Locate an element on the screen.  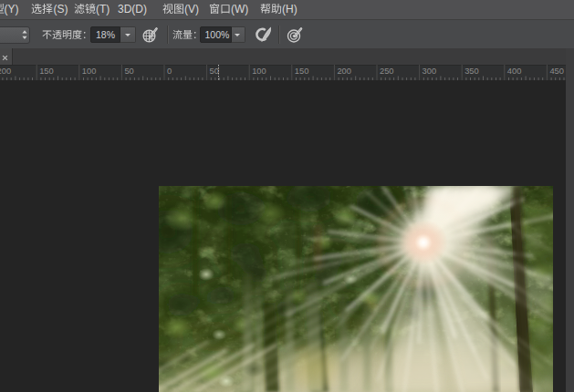
svg-text: 0 is located at coordinates (170, 71).